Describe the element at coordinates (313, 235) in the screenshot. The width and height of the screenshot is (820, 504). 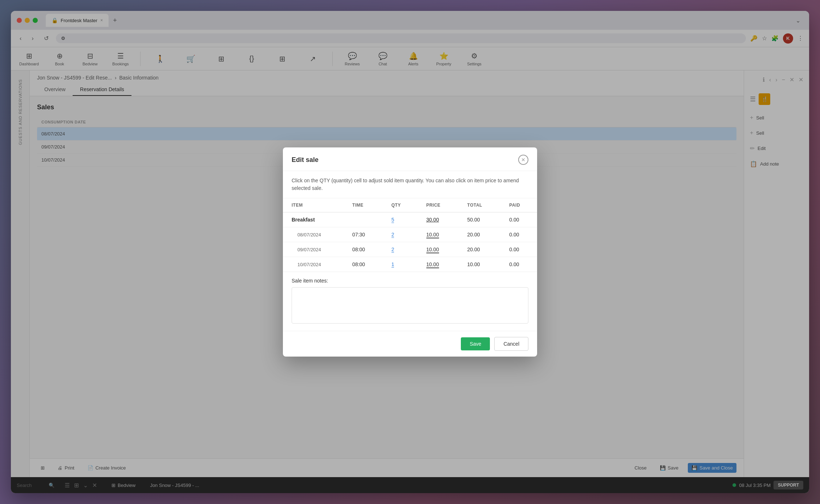
I see `item-date-1: 08/07/2024` at that location.